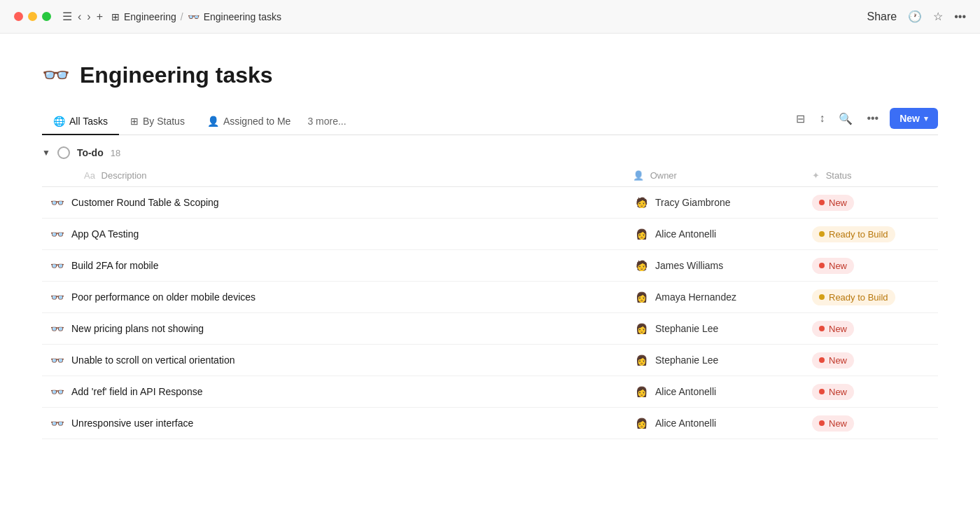 This screenshot has width=980, height=524. I want to click on more-options-icon: •••, so click(960, 17).